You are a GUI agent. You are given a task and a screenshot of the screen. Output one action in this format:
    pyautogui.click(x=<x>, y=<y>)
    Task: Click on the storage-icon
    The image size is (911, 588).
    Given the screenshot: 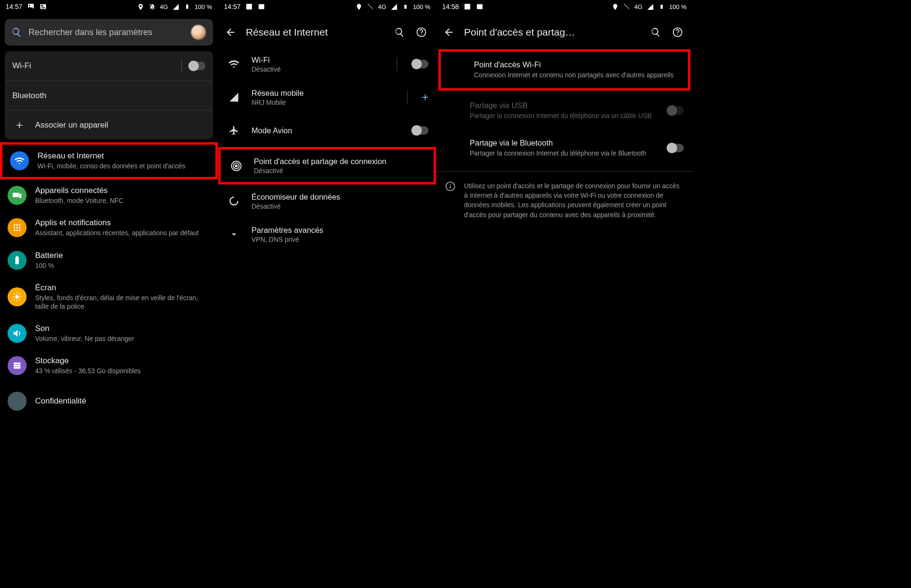 What is the action you would take?
    pyautogui.click(x=17, y=366)
    